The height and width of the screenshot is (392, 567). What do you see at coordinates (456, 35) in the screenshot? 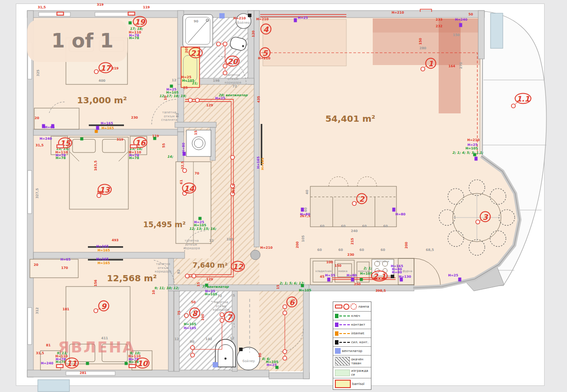
I see `dimension-label: 150` at bounding box center [456, 35].